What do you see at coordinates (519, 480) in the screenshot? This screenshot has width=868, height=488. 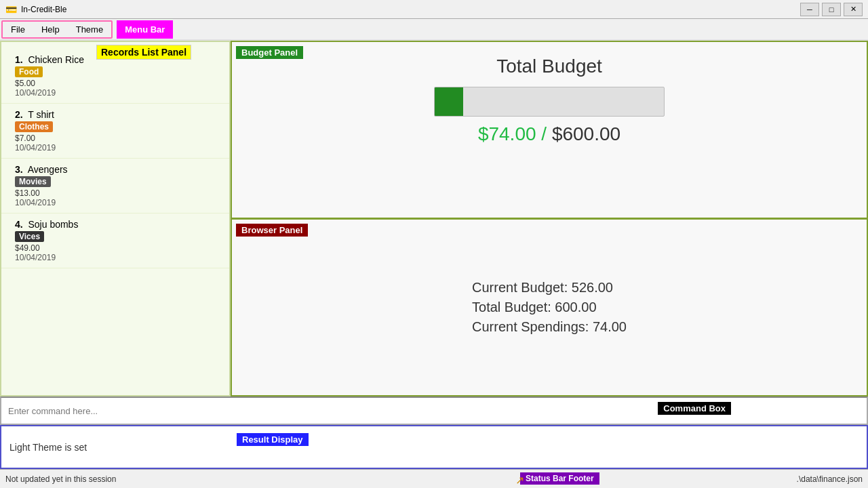 I see `status-arrow: ↗` at bounding box center [519, 480].